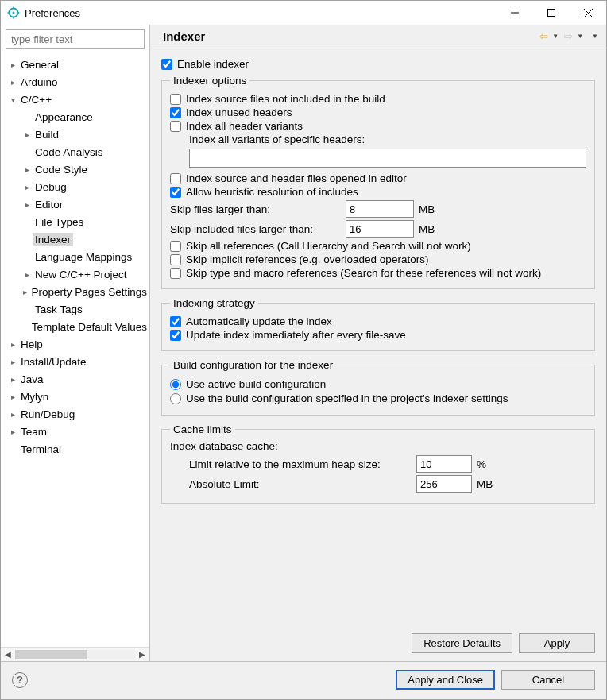 The height and width of the screenshot is (700, 607). What do you see at coordinates (300, 485) in the screenshot?
I see `abs-limit-label: Absolute Limit:` at bounding box center [300, 485].